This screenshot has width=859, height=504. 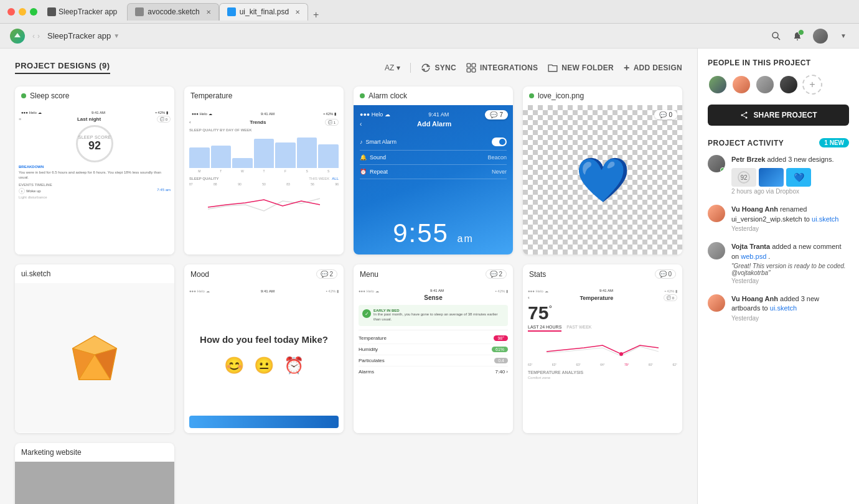 What do you see at coordinates (497, 114) in the screenshot?
I see `comment-badge-alarm: 💬7` at bounding box center [497, 114].